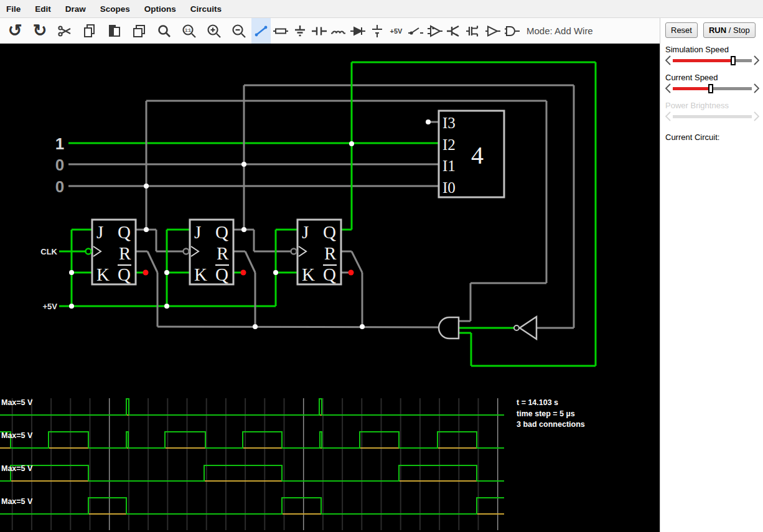  I want to click on scope-status-line: 3 bad connections, so click(551, 424).